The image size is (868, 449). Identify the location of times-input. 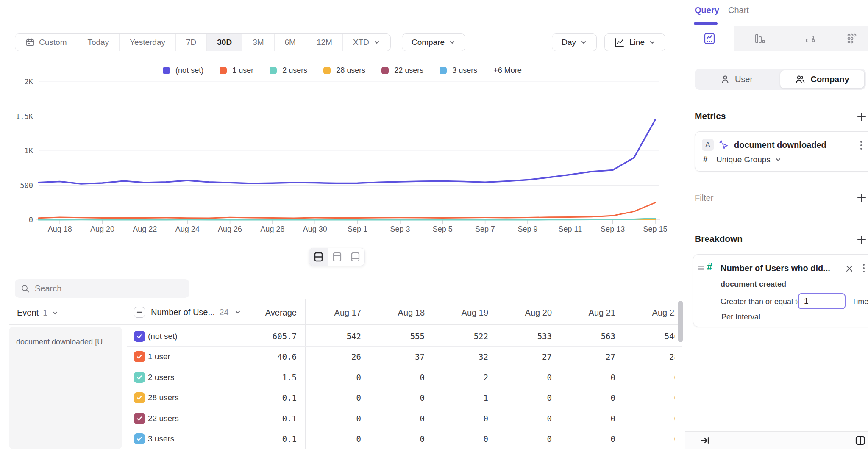
(822, 301).